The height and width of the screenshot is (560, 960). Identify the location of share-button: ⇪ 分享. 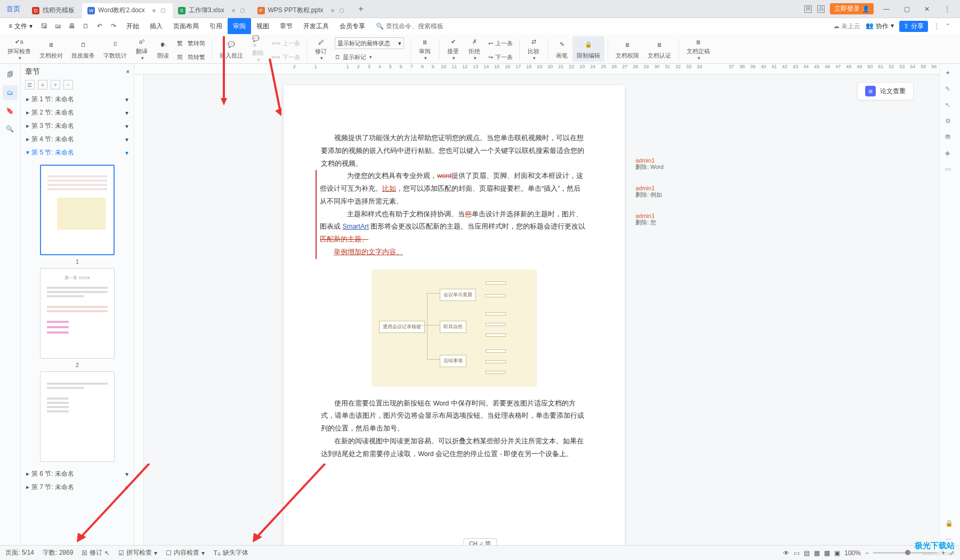
(914, 27).